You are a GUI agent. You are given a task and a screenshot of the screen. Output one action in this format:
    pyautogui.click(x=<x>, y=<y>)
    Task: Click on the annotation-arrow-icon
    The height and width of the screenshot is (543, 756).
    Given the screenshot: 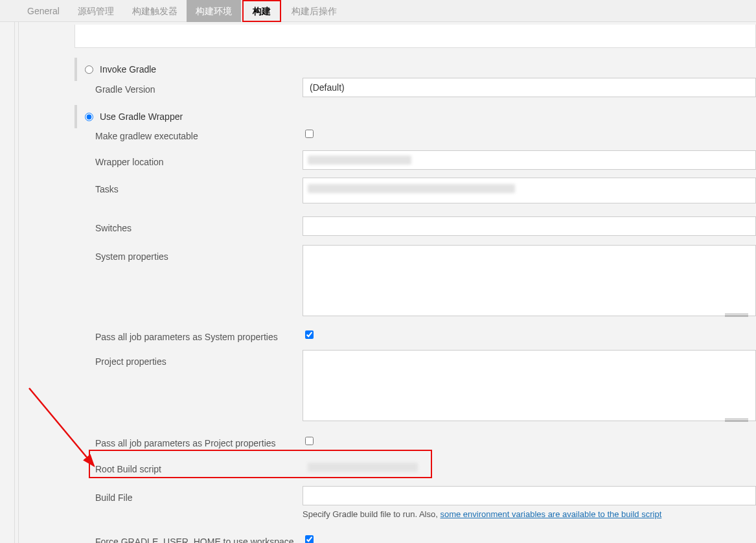 What is the action you would take?
    pyautogui.click(x=65, y=430)
    